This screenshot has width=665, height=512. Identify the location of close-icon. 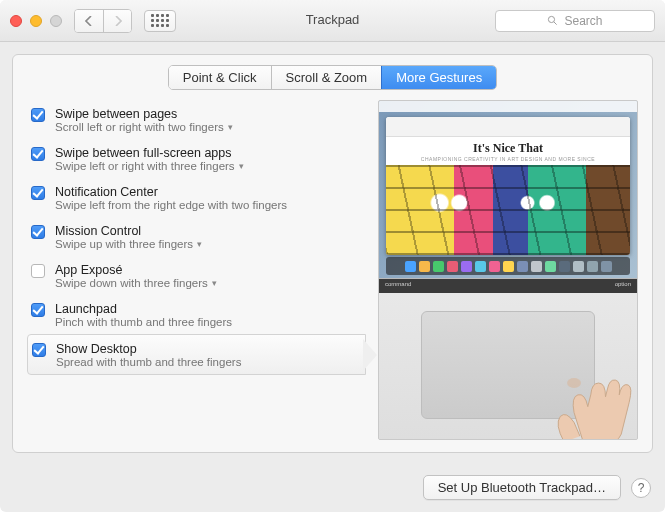
(16, 21).